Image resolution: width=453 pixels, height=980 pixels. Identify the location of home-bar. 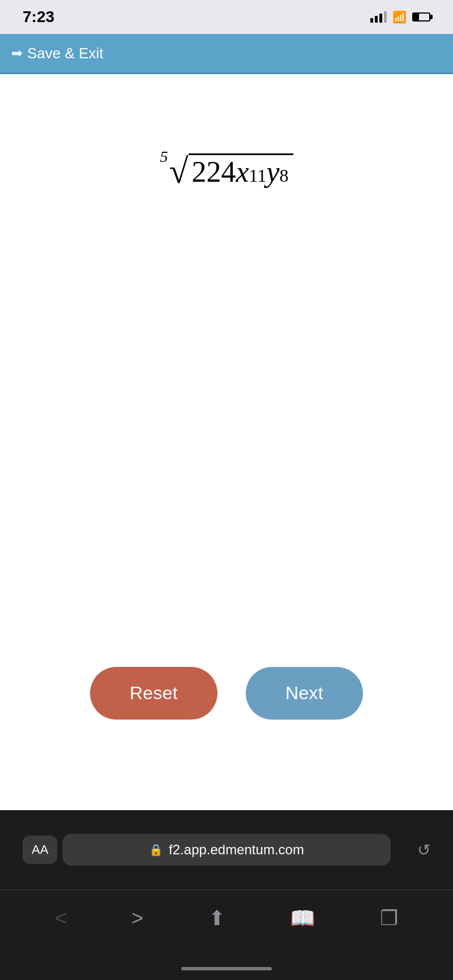
(226, 969).